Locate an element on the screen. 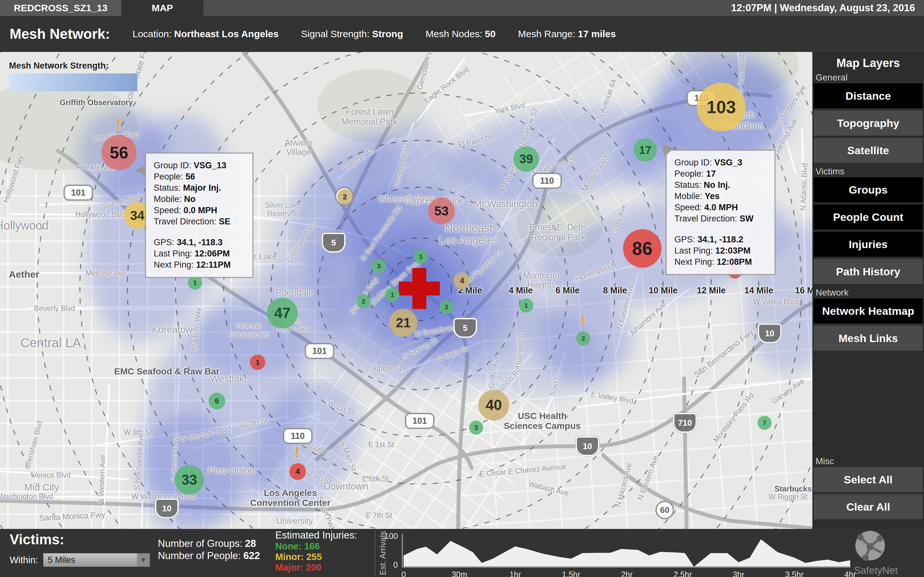  group-marker: 21 is located at coordinates (403, 323).